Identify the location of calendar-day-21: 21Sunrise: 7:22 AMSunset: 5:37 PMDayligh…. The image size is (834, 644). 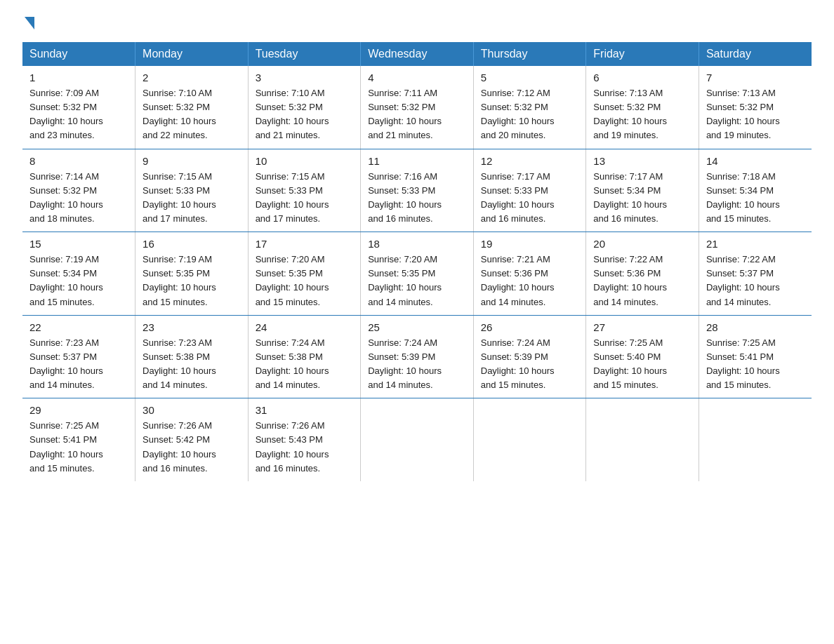
(755, 274).